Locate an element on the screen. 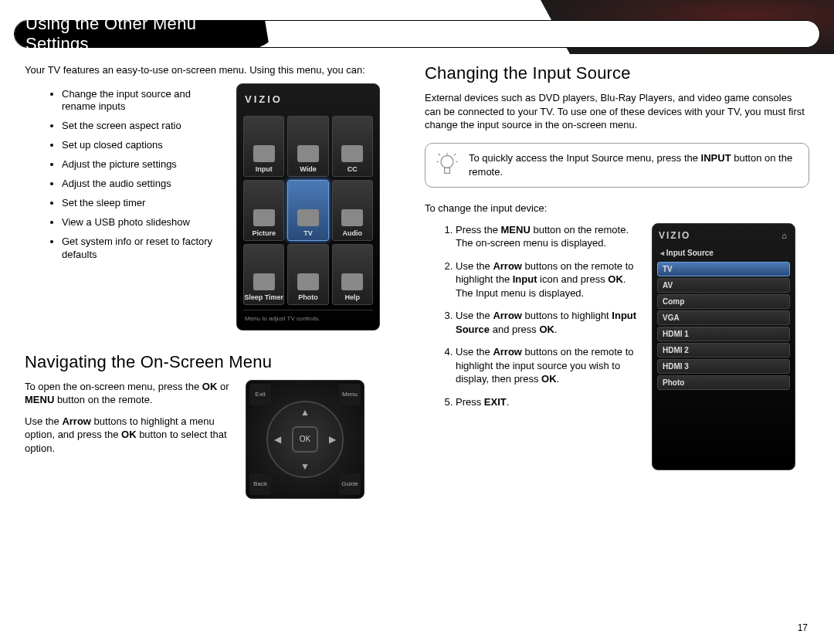  title-fill: Using the Other Menu Settings is located at coordinates (137, 34).